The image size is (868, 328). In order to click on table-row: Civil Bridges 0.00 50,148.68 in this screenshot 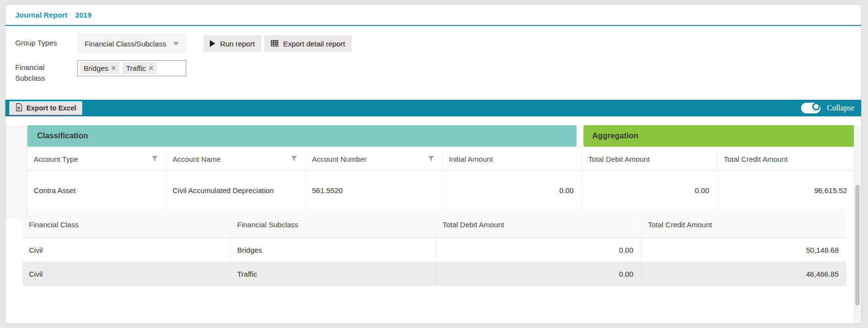, I will do `click(434, 250)`.